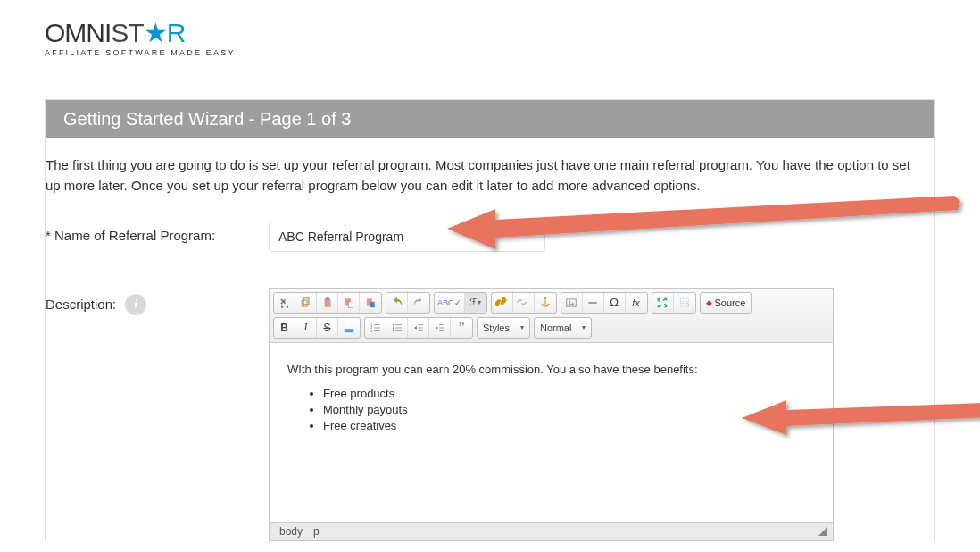  Describe the element at coordinates (306, 328) in the screenshot. I see `italic-icon: I` at that location.